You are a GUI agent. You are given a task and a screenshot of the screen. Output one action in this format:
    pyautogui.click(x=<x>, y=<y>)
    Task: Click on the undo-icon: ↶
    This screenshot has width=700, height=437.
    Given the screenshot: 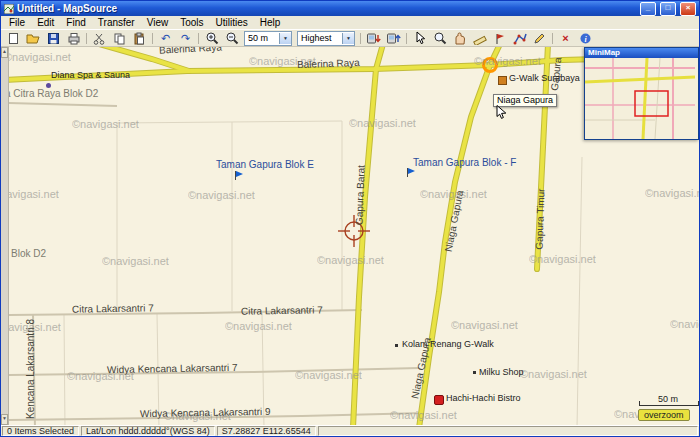 What is the action you would take?
    pyautogui.click(x=166, y=38)
    